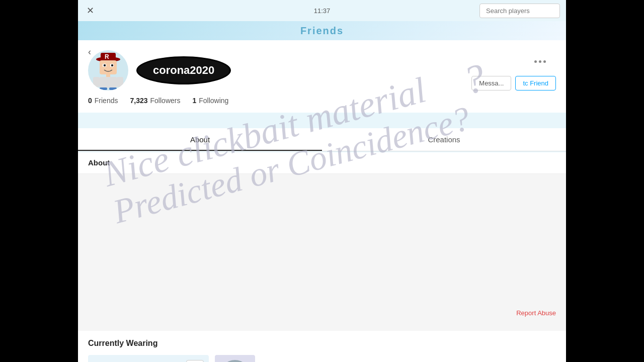 The image size is (644, 362). I want to click on top-bar: ✕ 11:37, so click(322, 11).